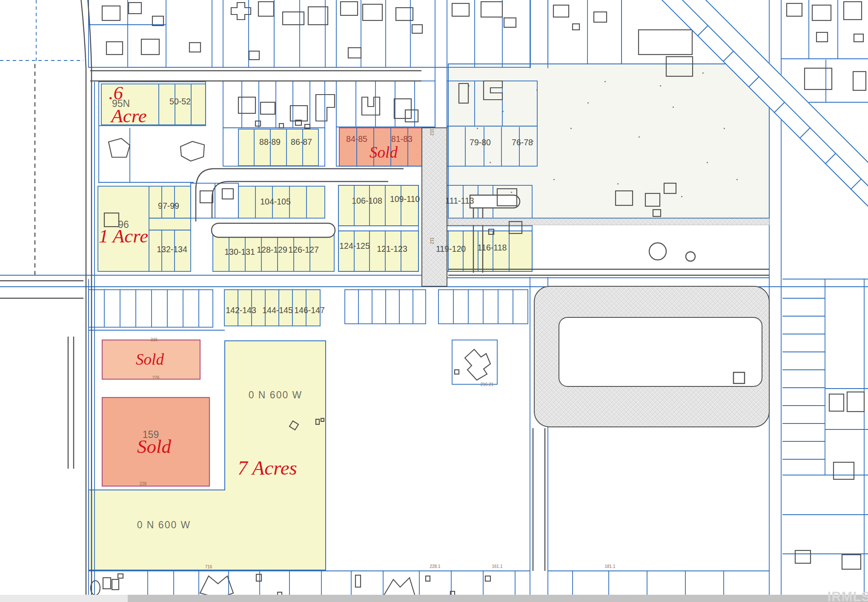 Image resolution: width=868 pixels, height=602 pixels. What do you see at coordinates (432, 132) in the screenshot?
I see `dim-label-112-a: 112` at bounding box center [432, 132].